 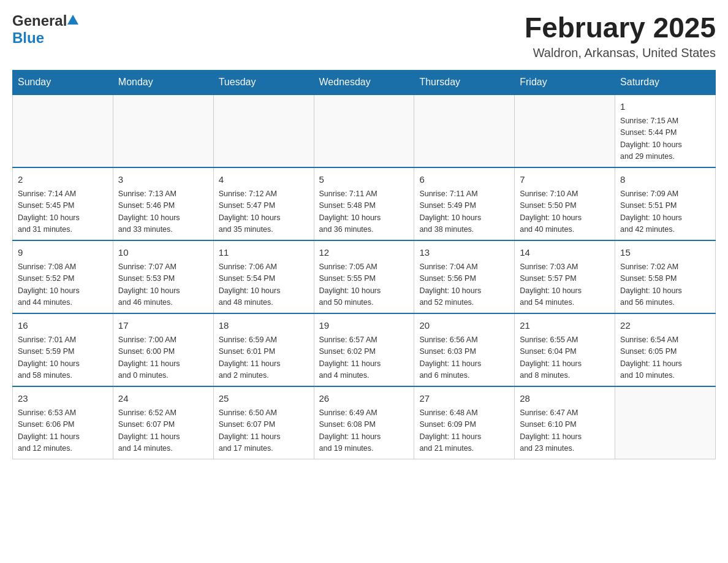 What do you see at coordinates (264, 285) in the screenshot?
I see `day-info: Sunrise: 7:06 AMSunset: 5:54 PMDaylight:…` at bounding box center [264, 285].